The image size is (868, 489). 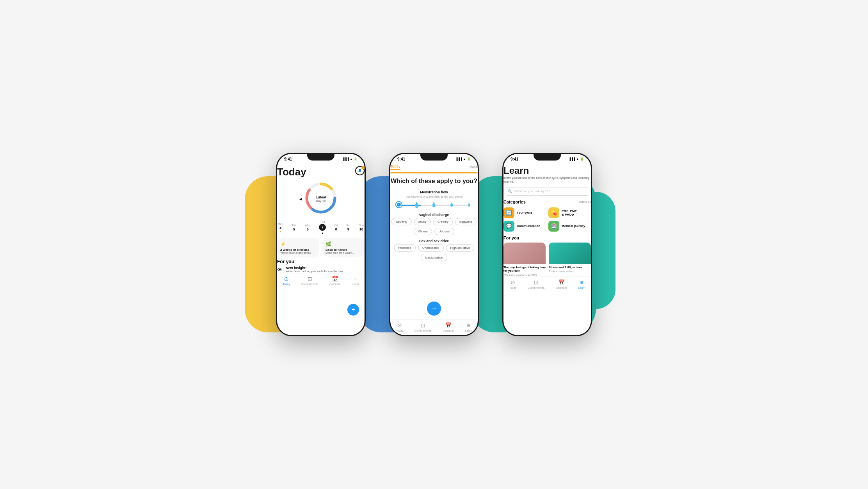 I want to click on insight-row: 👁 New insight! We've been tracking your …, so click(x=321, y=269).